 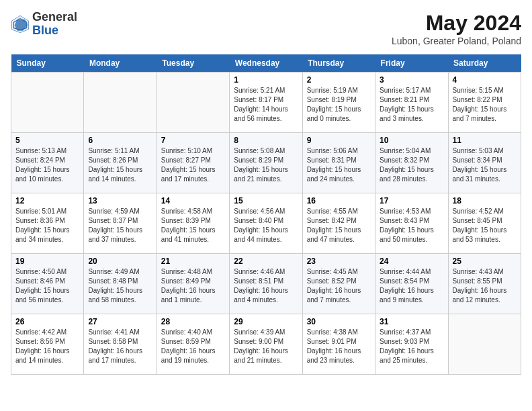 What do you see at coordinates (411, 226) in the screenshot?
I see `day-info: Sunrise: 4:53 AM Sunset: 8:43 PM Dayligh…` at bounding box center [411, 226].